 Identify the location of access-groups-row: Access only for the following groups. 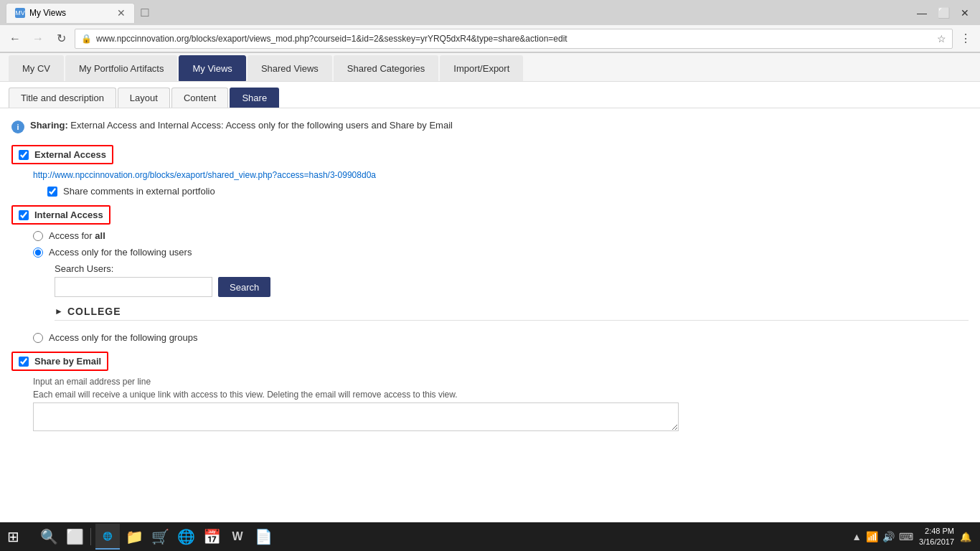
(501, 337).